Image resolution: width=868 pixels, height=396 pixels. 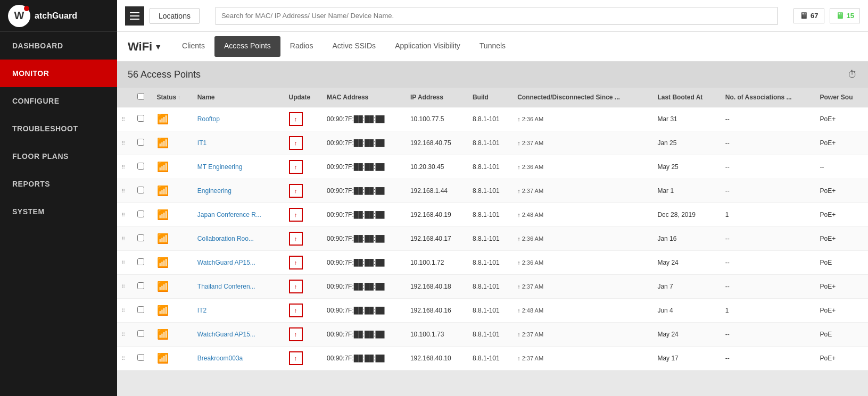 What do you see at coordinates (497, 16) in the screenshot?
I see `search-input` at bounding box center [497, 16].